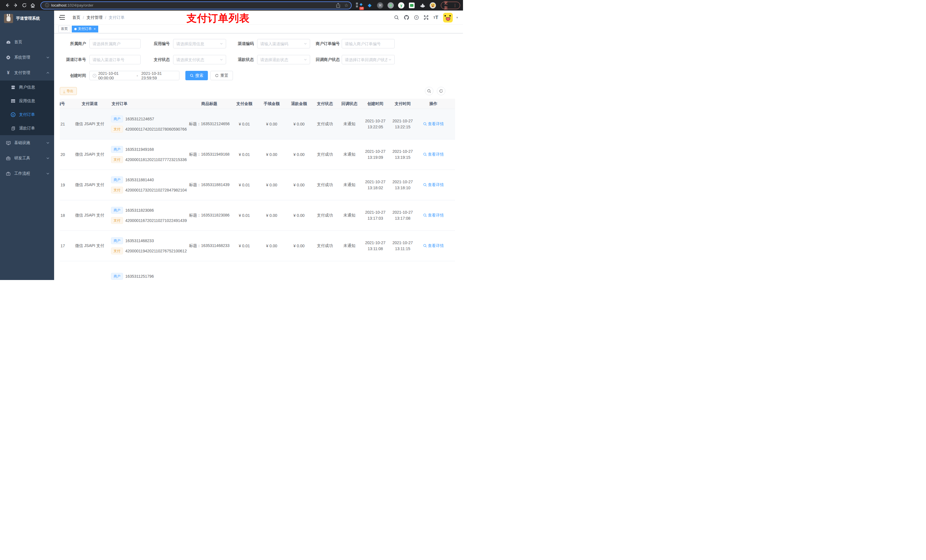 This screenshot has width=926, height=560. Describe the element at coordinates (422, 5) in the screenshot. I see `extensions-puzzle-icon` at that location.